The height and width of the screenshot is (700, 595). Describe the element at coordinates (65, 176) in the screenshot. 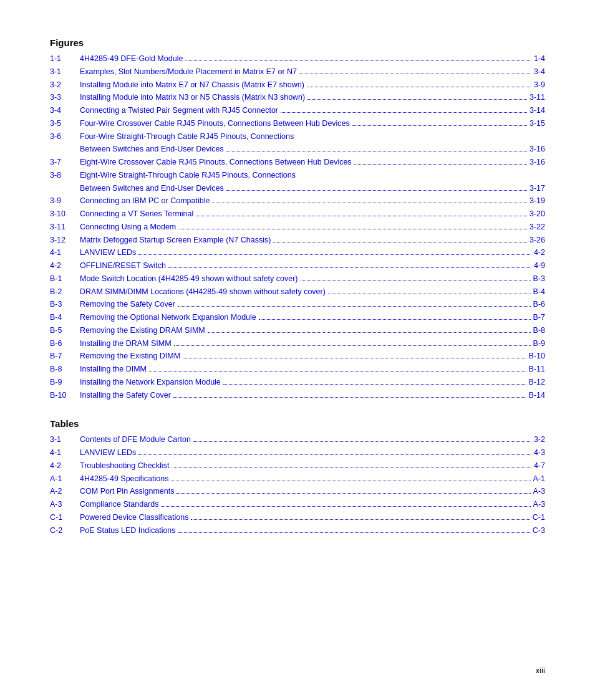

I see `toc-number: 3-8` at that location.